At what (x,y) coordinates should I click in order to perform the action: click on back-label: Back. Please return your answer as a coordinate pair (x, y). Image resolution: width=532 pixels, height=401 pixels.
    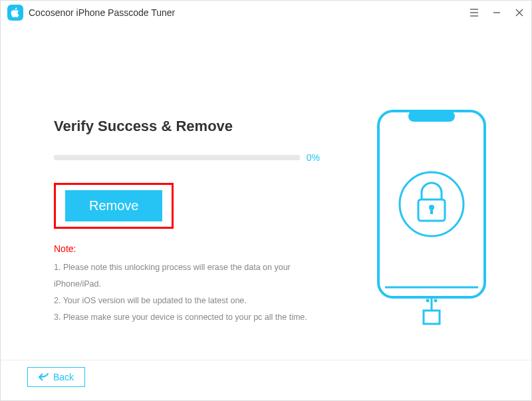
    Looking at the image, I should click on (64, 377).